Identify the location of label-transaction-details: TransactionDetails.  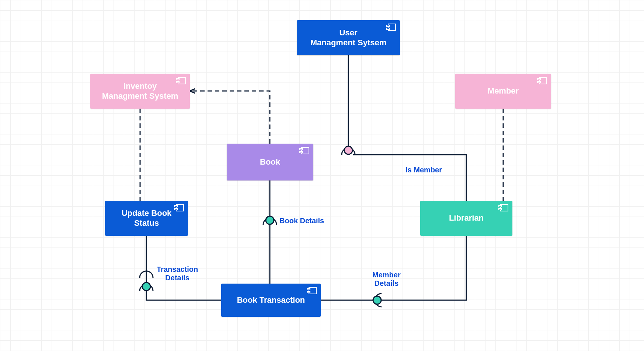
(177, 274).